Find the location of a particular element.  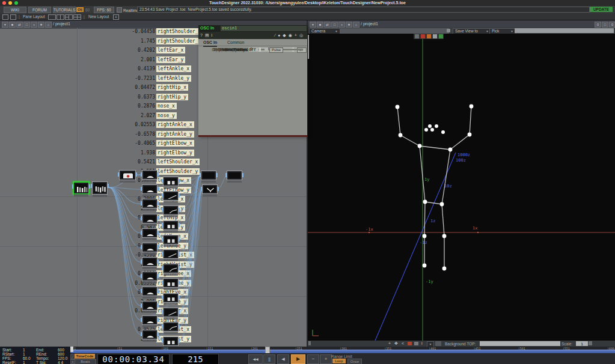

top-thumbnail-icon is located at coordinates (438, 344).